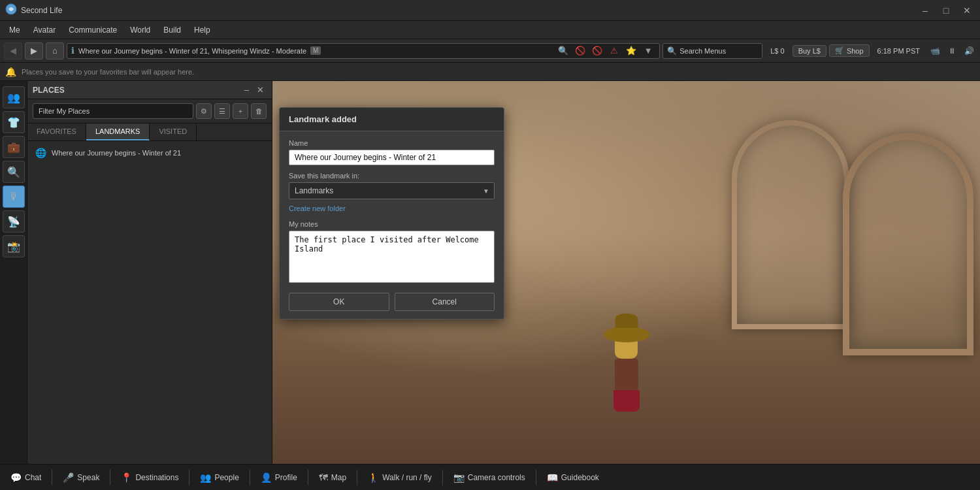  What do you see at coordinates (935, 51) in the screenshot?
I see `record-button: 📹` at bounding box center [935, 51].